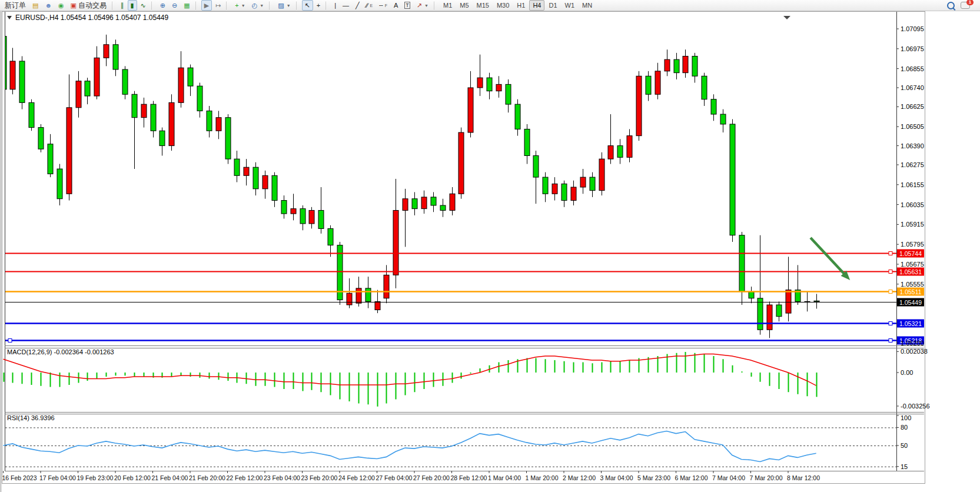  I want to click on time-label: 23 Feb 20:00, so click(320, 478).